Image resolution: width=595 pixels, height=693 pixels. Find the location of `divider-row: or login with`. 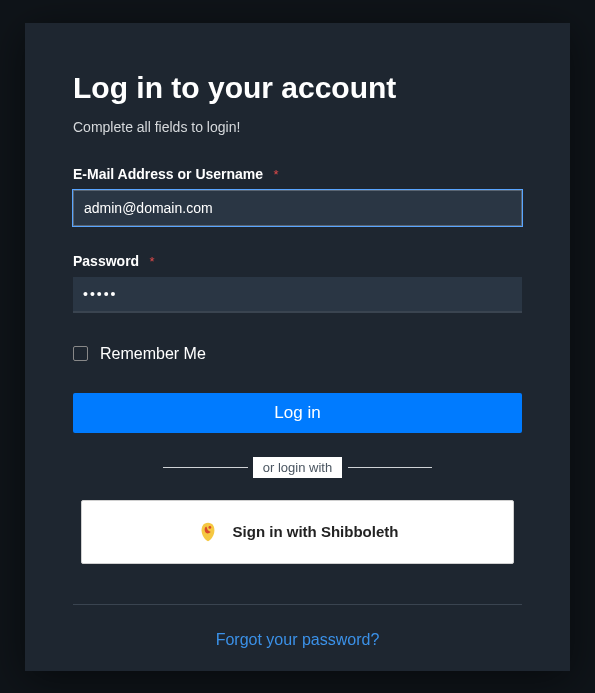

divider-row: or login with is located at coordinates (298, 468).